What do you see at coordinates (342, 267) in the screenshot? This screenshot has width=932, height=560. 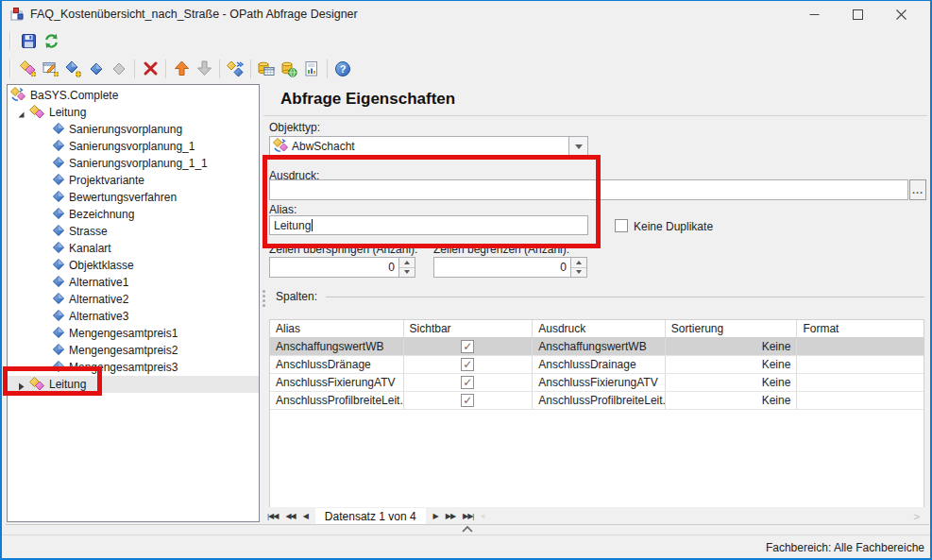 I see `zeilen-ueberspringen-spinner: 0` at bounding box center [342, 267].